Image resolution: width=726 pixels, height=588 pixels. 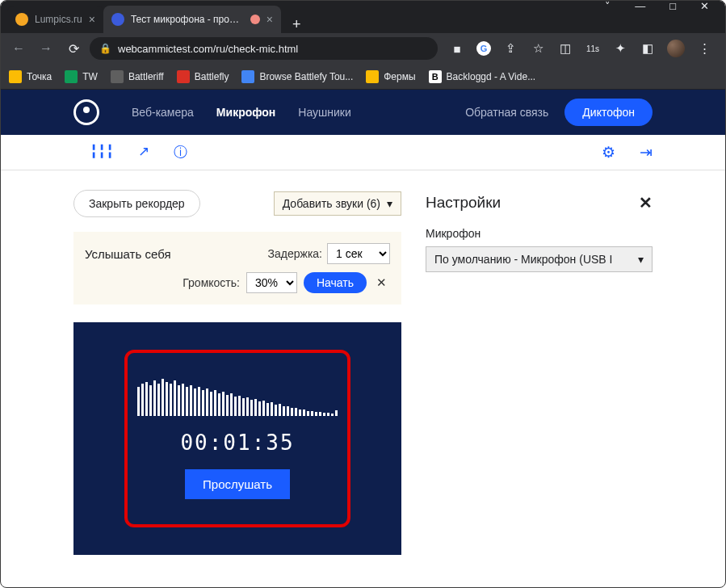 I want to click on nav-webcam: Веб-камера, so click(x=163, y=112).